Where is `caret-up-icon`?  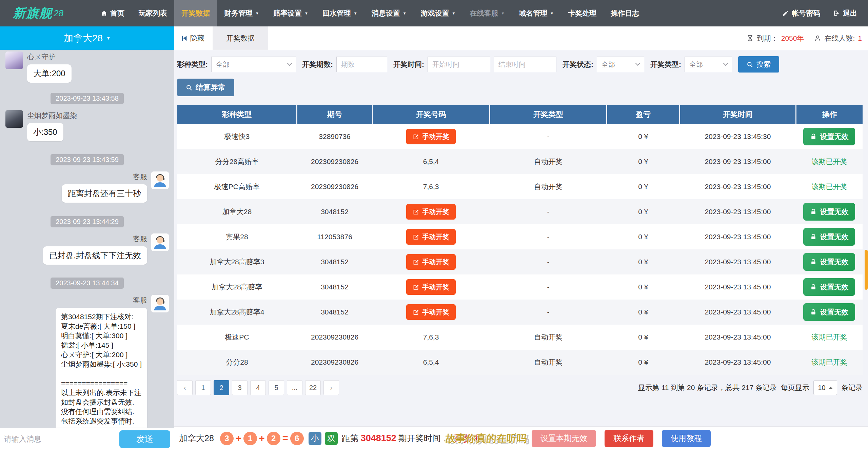
caret-up-icon is located at coordinates (831, 388).